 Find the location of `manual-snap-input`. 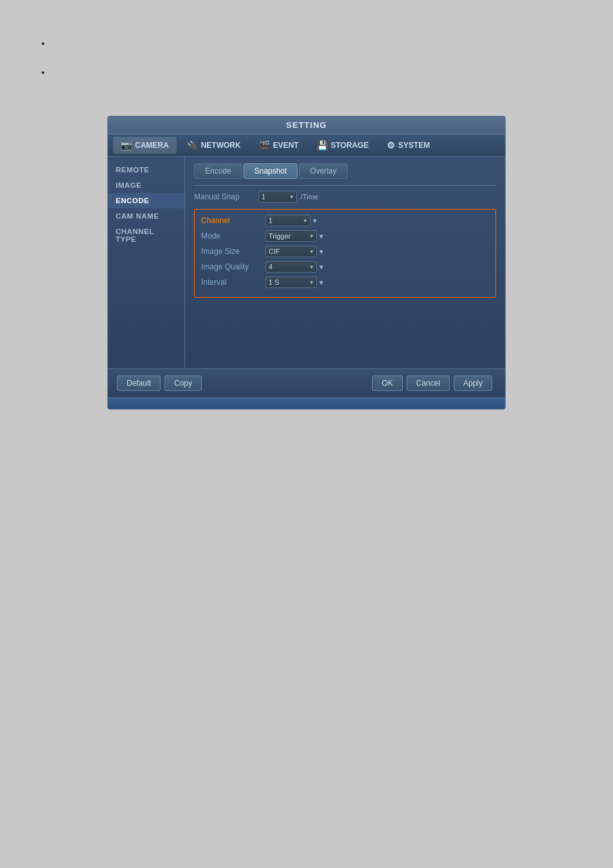

manual-snap-input is located at coordinates (278, 197).